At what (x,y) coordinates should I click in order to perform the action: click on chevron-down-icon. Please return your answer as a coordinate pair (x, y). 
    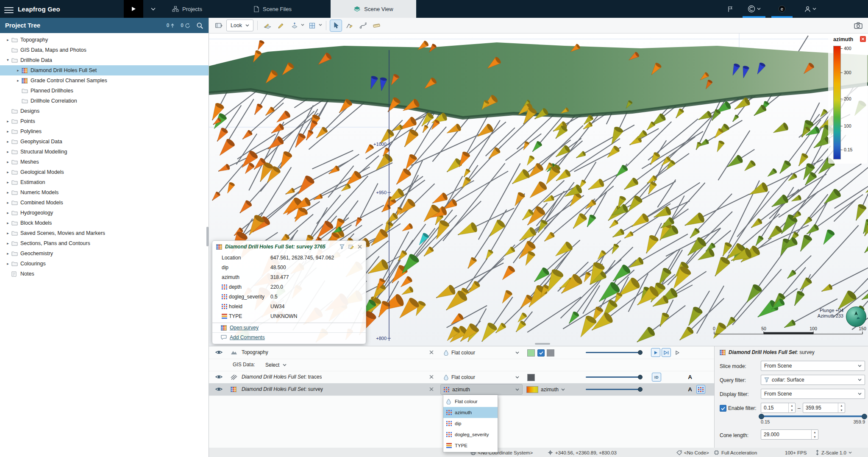
    Looking at the image, I should click on (320, 25).